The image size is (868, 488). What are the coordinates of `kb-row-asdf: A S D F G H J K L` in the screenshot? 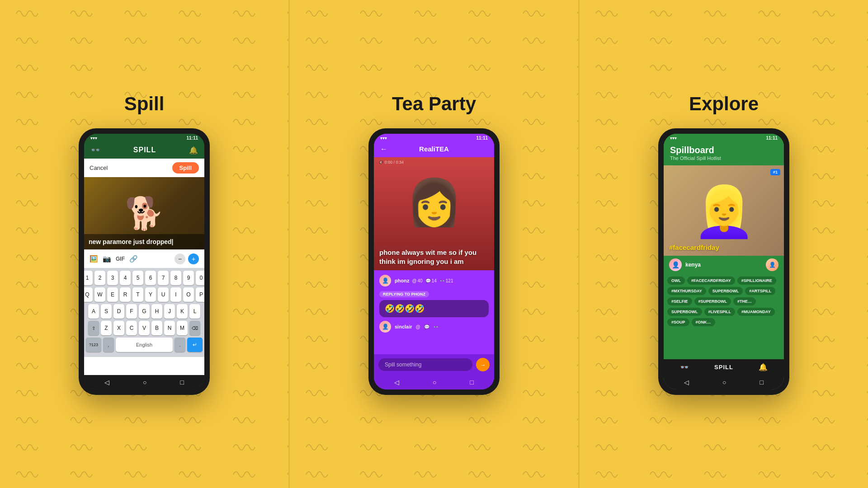 It's located at (144, 311).